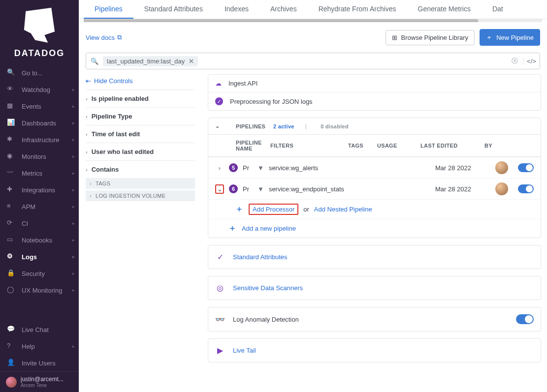 This screenshot has height=392, width=547. What do you see at coordinates (173, 9) in the screenshot?
I see `tab-standard-attributes: Standard Attributes` at bounding box center [173, 9].